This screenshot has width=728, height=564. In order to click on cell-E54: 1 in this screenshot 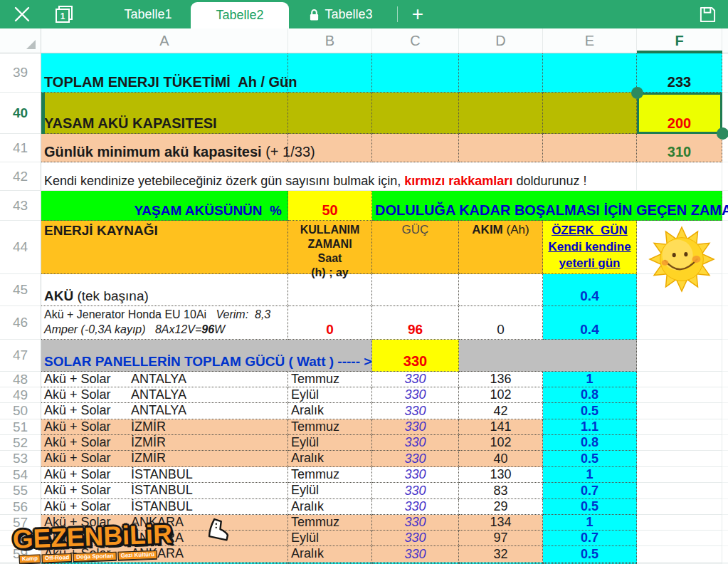, I will do `click(590, 475)`.